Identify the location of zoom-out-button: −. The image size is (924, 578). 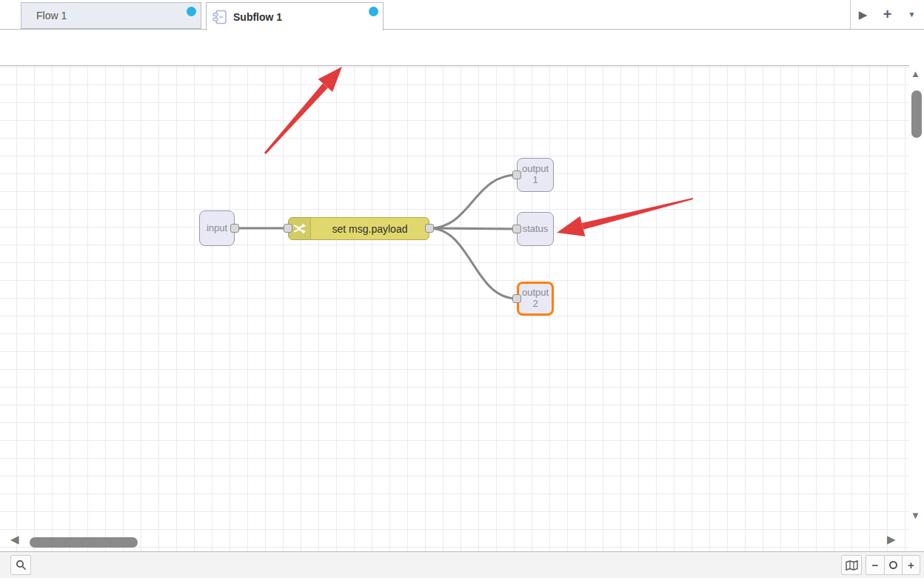
(875, 565).